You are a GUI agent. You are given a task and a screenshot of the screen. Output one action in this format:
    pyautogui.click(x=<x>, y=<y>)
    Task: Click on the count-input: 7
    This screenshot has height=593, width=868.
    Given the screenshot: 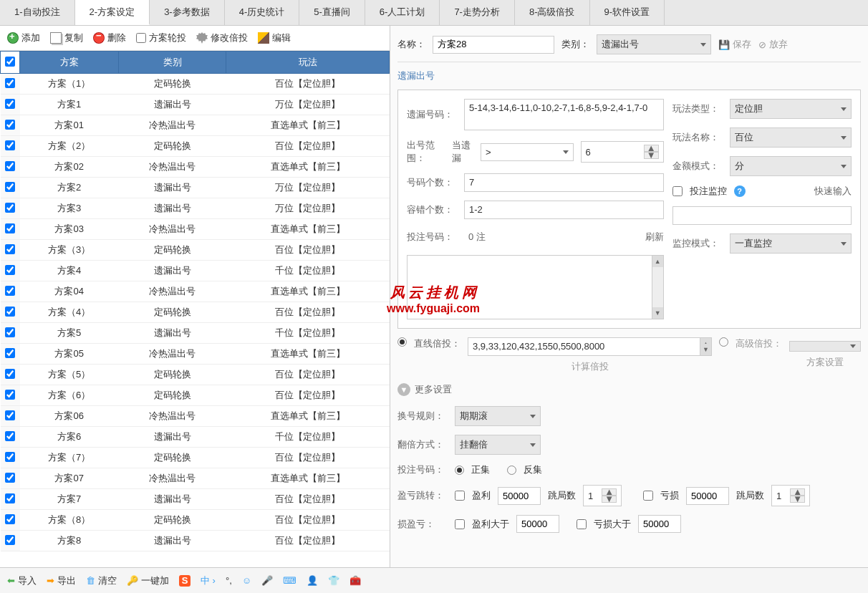 What is the action you would take?
    pyautogui.click(x=564, y=183)
    